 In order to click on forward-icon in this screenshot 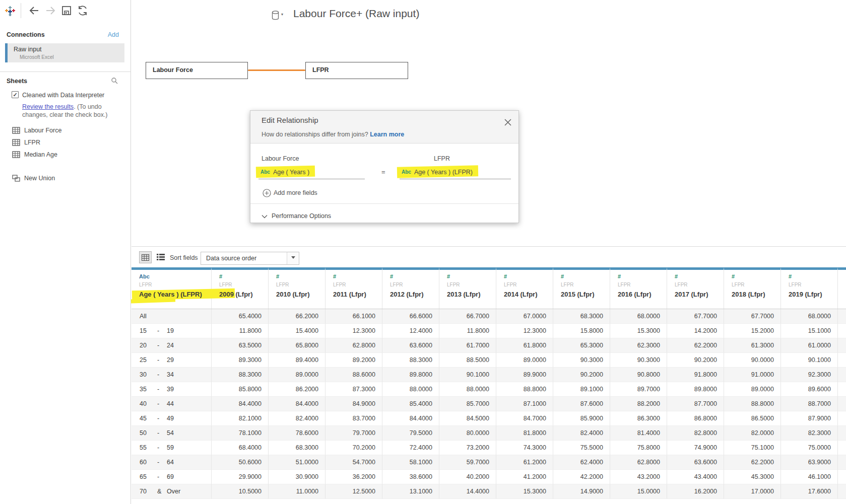, I will do `click(50, 11)`.